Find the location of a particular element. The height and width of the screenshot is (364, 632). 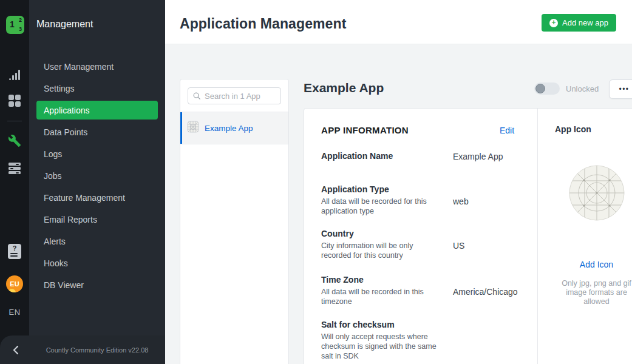

field-value: America/Chicago is located at coordinates (486, 292).